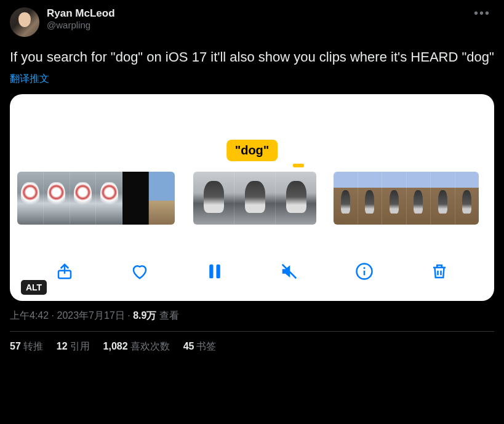 The height and width of the screenshot is (424, 504). I want to click on date: 2023年7月17日, so click(90, 315).